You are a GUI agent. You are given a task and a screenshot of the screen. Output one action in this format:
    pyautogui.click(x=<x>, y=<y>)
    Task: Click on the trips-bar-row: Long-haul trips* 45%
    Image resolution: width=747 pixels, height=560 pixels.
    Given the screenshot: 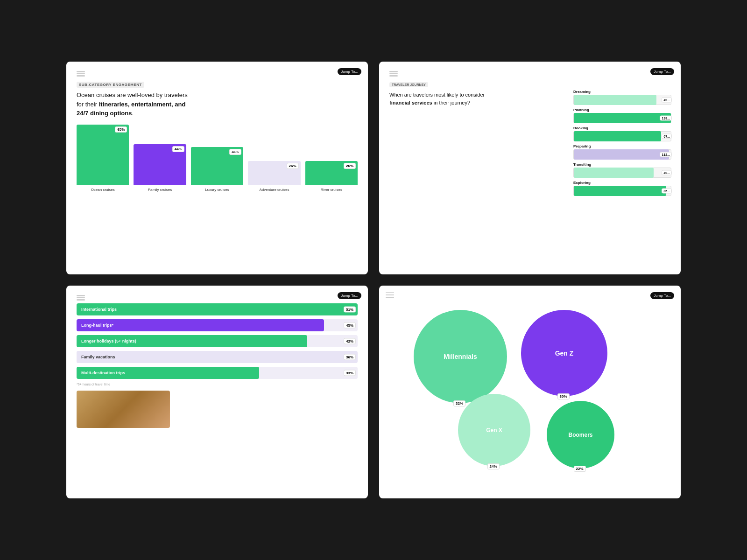 What is the action you would take?
    pyautogui.click(x=217, y=325)
    